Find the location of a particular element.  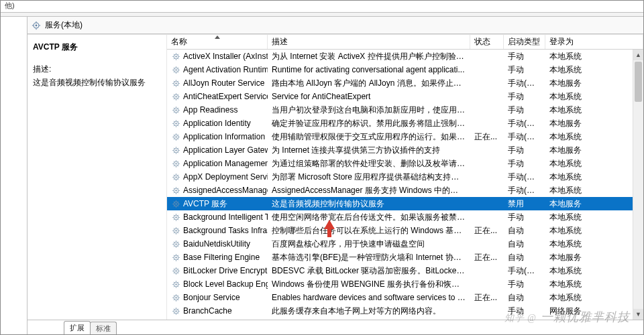

service-row: Application Layer Gatewa...为 Internet 连接… is located at coordinates (405, 150).